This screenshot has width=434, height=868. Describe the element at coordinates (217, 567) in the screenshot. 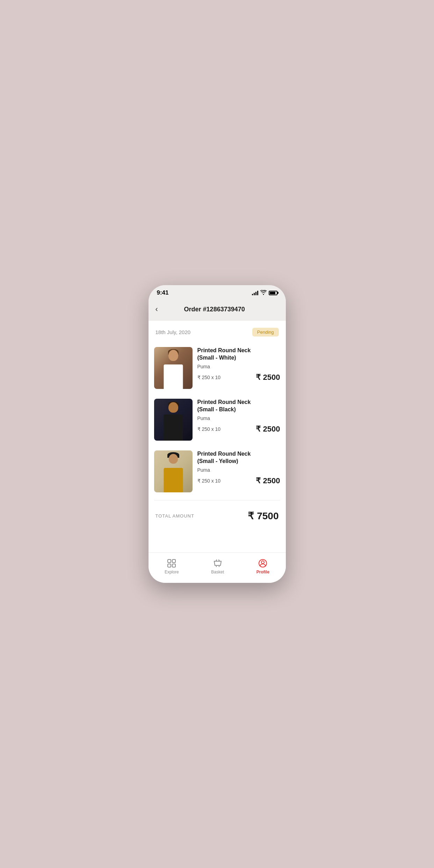

I see `bottom-nav: Explore Basket Profile` at that location.